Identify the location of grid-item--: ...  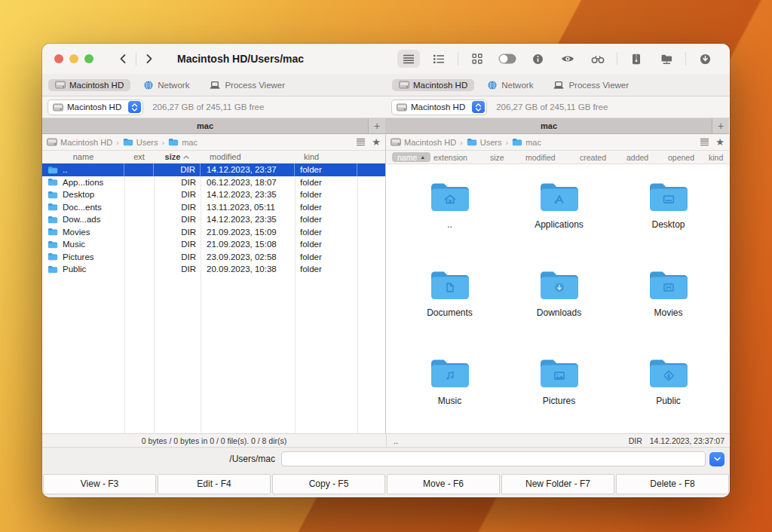
(449, 225).